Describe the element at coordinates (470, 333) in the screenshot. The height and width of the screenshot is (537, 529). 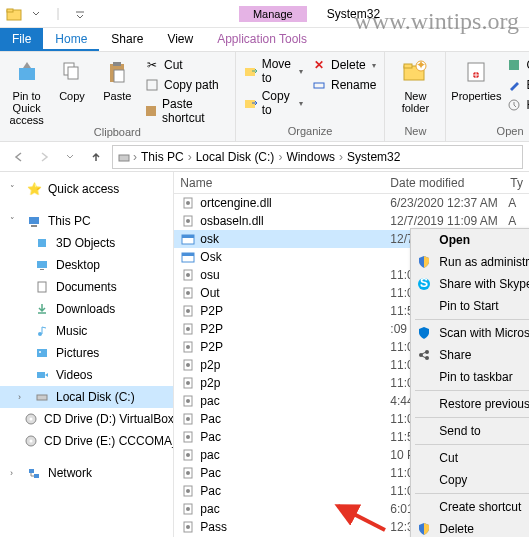
I see `cm-defender: Scan with Microsoft Defender...` at that location.